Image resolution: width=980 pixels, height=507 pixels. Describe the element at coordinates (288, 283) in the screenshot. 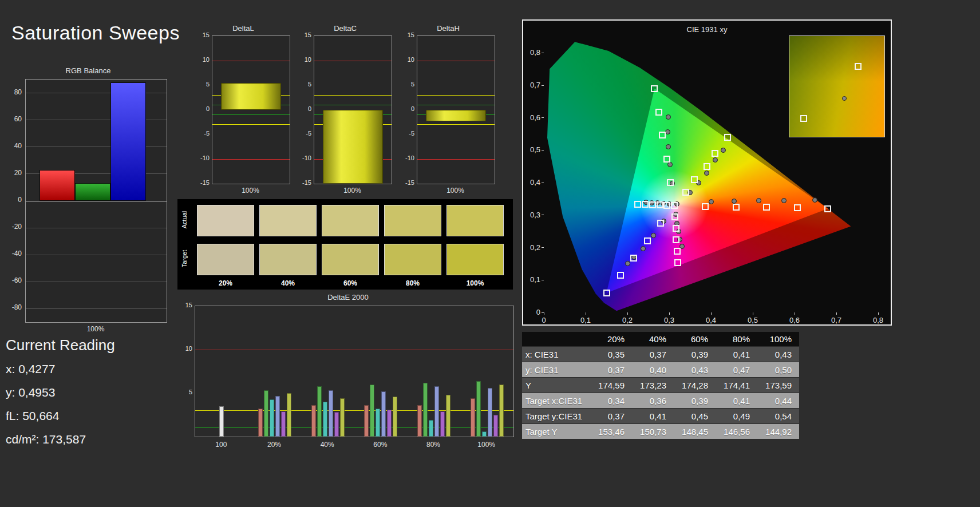

I see `swatch-col-label: 40%` at that location.